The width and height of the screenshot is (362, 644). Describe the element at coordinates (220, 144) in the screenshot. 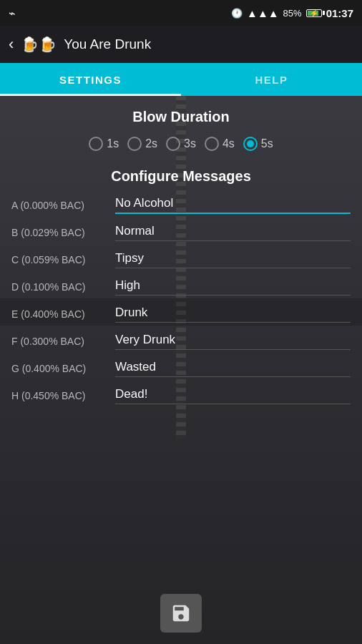

I see `radio-4s: 4s` at that location.